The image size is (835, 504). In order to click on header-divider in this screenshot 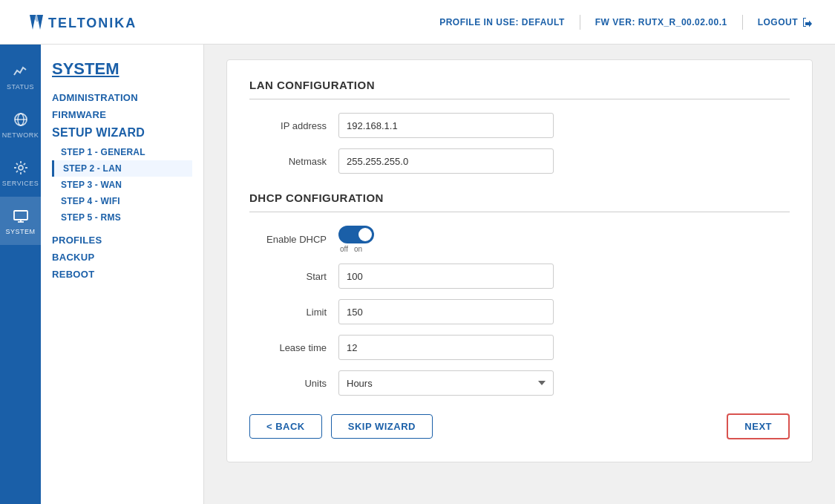, I will do `click(580, 22)`.